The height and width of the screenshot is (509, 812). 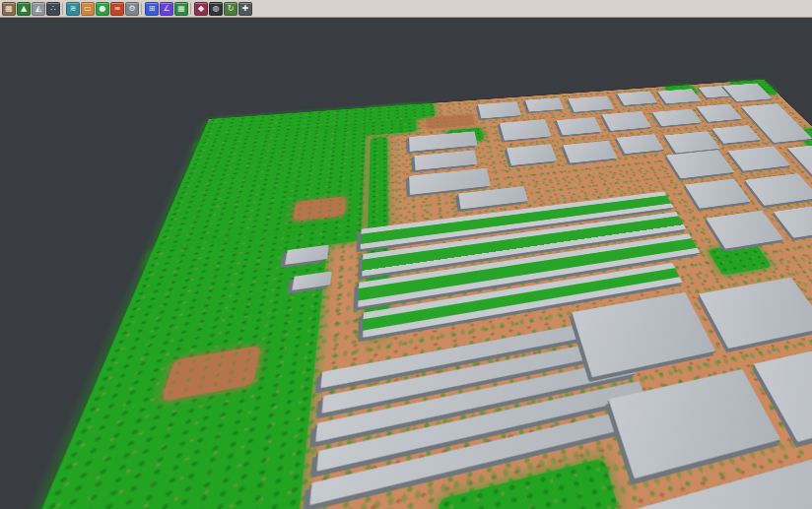 What do you see at coordinates (117, 9) in the screenshot?
I see `classify-icon: ≡` at bounding box center [117, 9].